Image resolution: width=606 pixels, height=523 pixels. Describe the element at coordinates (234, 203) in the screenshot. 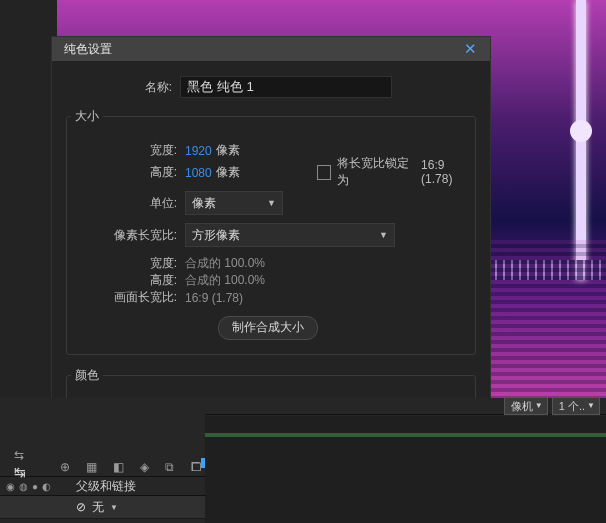

I see `unit-select: 像素 ▼` at that location.